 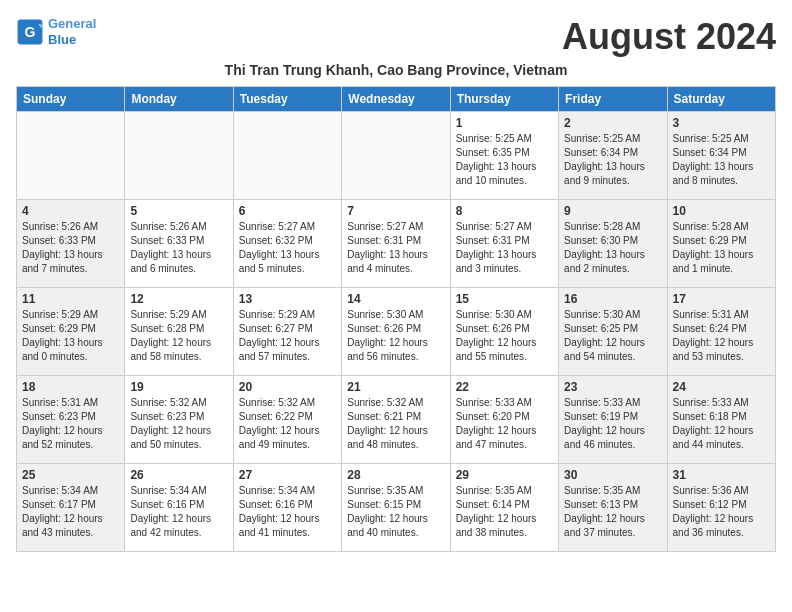 I want to click on day-number: 27, so click(x=288, y=475).